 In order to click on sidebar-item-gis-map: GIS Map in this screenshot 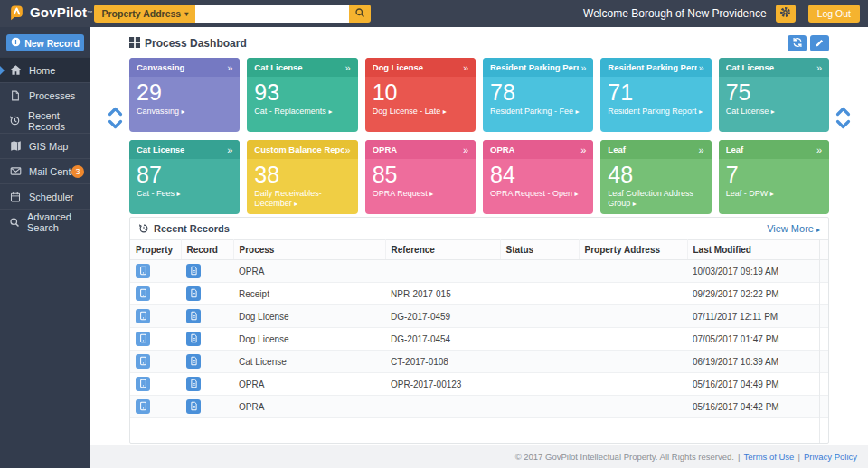, I will do `click(45, 145)`.